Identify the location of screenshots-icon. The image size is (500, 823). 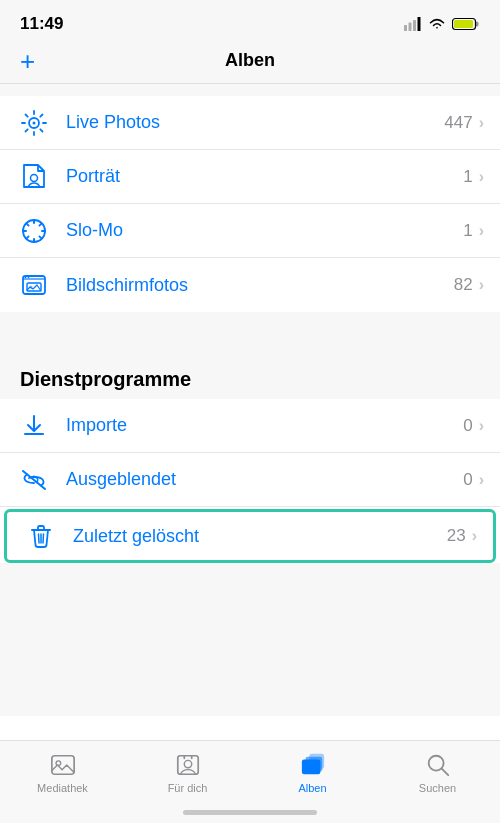
(34, 285).